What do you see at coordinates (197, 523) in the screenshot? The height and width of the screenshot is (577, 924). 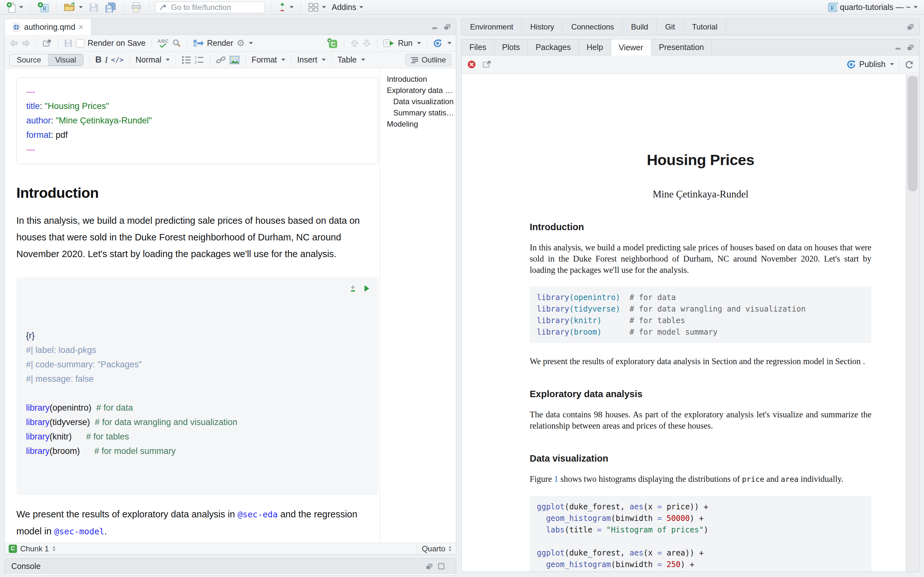 I see `doc-paragraph-crossrefs: We present the results of exploratory da…` at bounding box center [197, 523].